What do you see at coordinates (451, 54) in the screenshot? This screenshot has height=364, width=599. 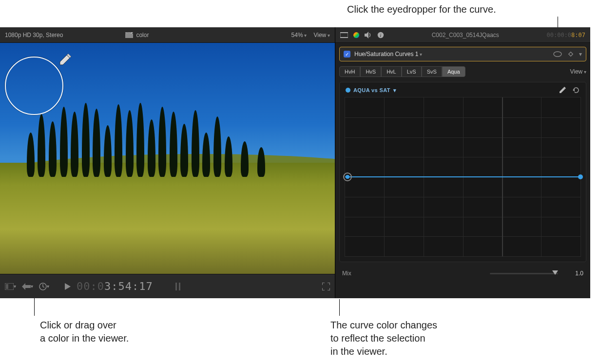 I see `effect-name: Hue/Saturation Curves 1` at bounding box center [451, 54].